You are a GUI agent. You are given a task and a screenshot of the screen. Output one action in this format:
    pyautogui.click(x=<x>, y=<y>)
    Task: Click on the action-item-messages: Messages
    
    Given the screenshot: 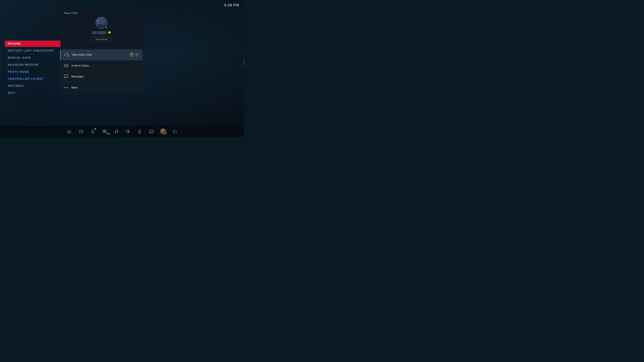 What is the action you would take?
    pyautogui.click(x=101, y=77)
    